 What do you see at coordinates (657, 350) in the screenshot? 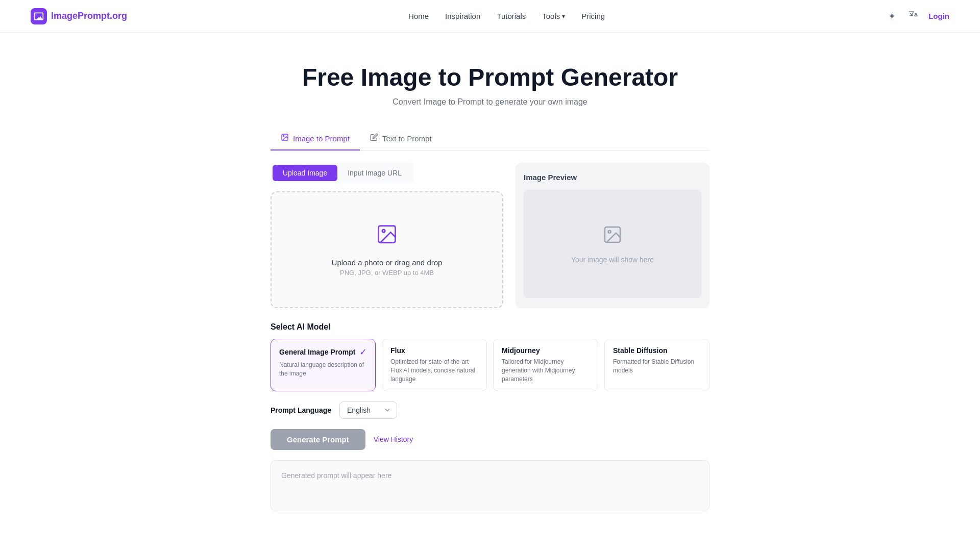
I see `model-card-sd-header: Stable Diffusion` at bounding box center [657, 350].